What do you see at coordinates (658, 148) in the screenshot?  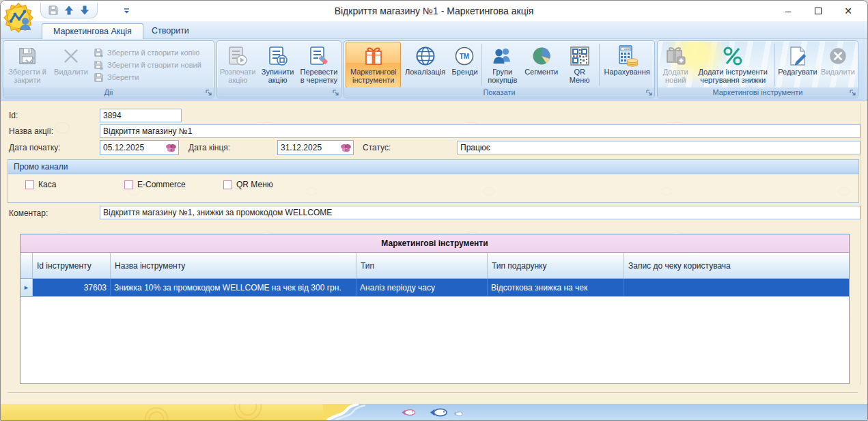 I see `status-input` at bounding box center [658, 148].